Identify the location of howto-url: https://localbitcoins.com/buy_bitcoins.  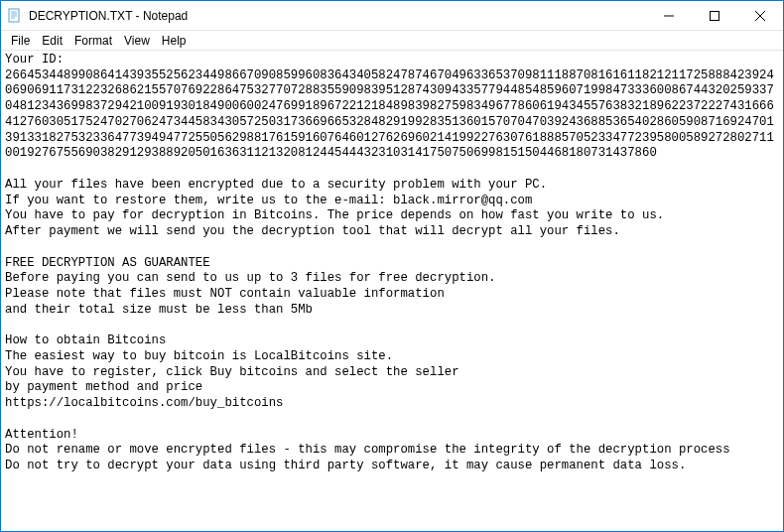
(392, 404).